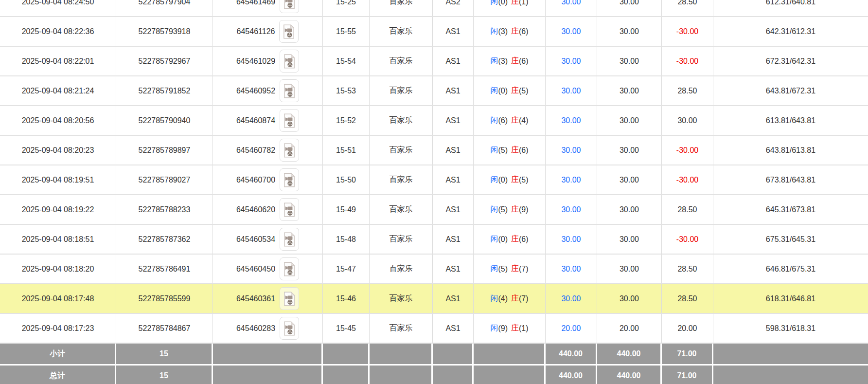 The width and height of the screenshot is (868, 384). I want to click on total-win-loss: 71.00, so click(688, 375).